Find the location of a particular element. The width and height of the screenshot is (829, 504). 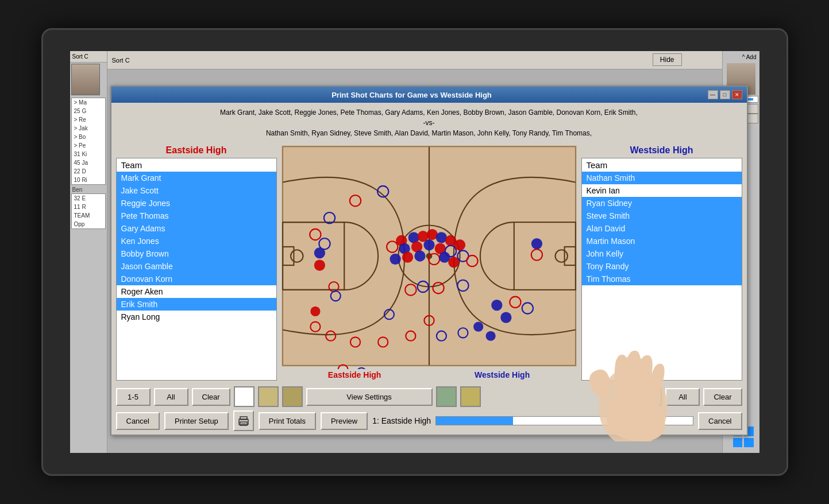

add-label: ^ Add is located at coordinates (741, 57).